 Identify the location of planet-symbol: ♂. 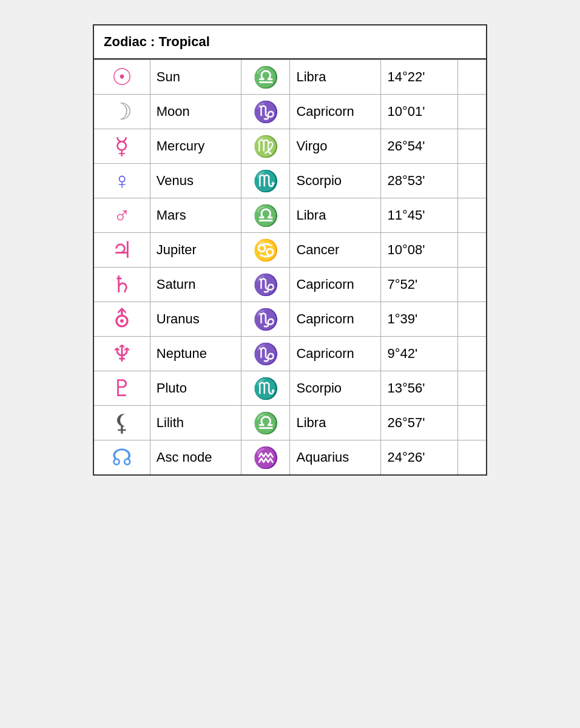
(123, 215).